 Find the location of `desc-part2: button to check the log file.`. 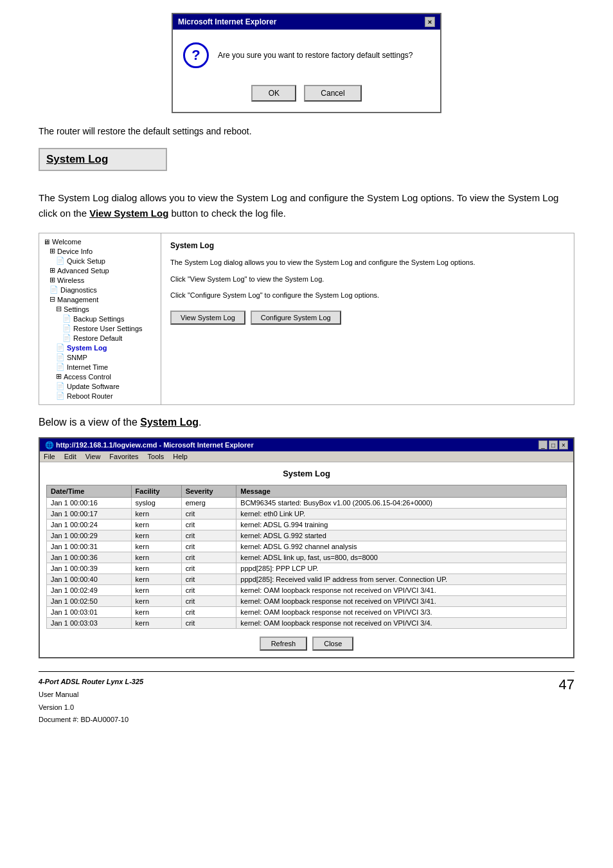

desc-part2: button to check the log file. is located at coordinates (227, 213).